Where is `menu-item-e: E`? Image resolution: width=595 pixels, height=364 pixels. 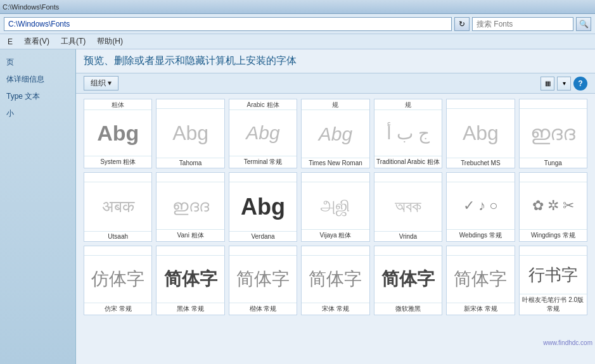 menu-item-e: E is located at coordinates (10, 42).